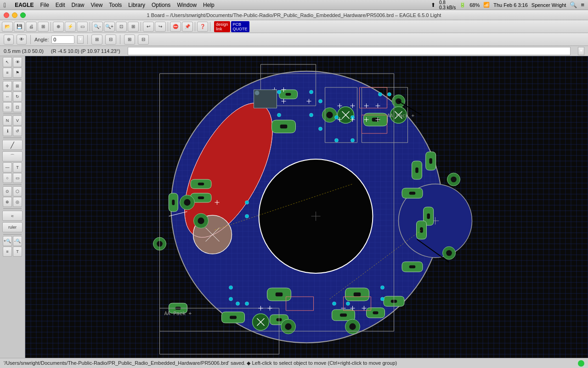 The height and width of the screenshot is (368, 588). I want to click on print-btn: 🖨, so click(31, 27).